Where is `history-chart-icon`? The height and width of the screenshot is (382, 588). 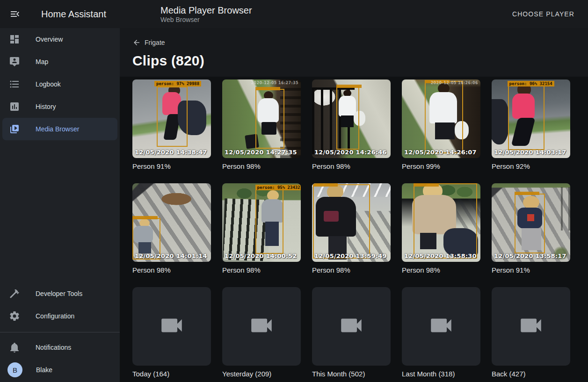 history-chart-icon is located at coordinates (15, 107).